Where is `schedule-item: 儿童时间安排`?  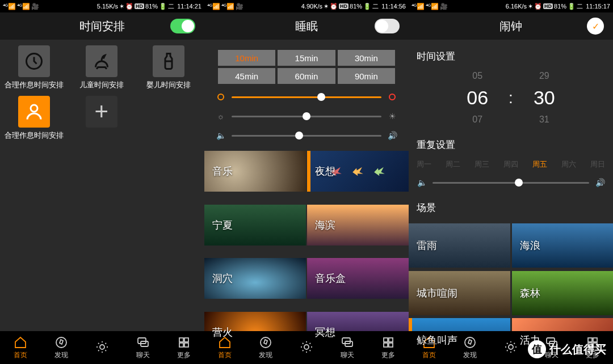 schedule-item: 儿童时间安排 is located at coordinates (102, 68).